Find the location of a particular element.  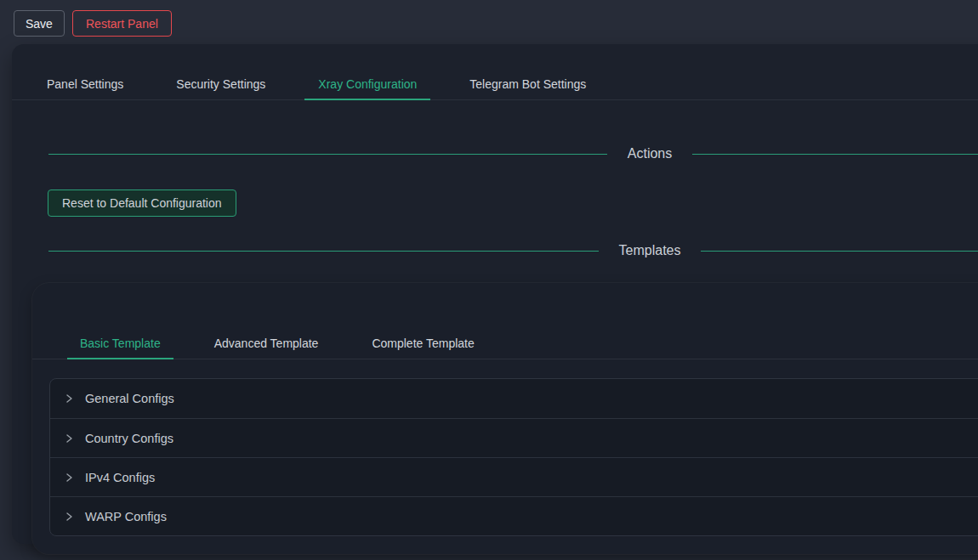

actions-divider: Actions is located at coordinates (514, 154).